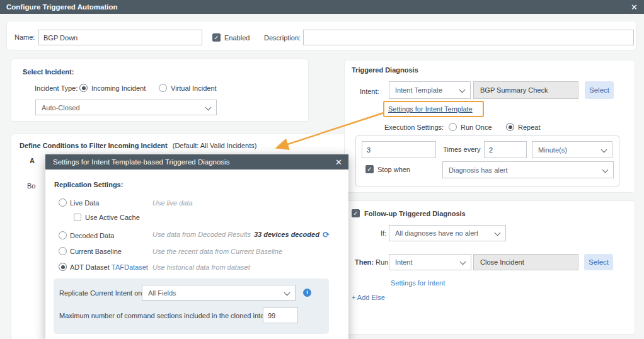 Image resolution: width=644 pixels, height=339 pixels. I want to click on repeat-label: Repeat, so click(529, 127).